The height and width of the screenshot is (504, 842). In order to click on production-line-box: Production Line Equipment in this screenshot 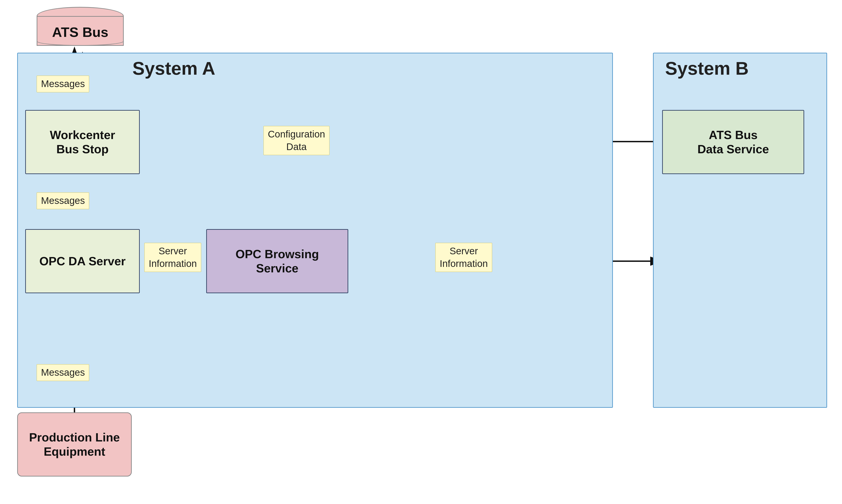, I will do `click(75, 444)`.